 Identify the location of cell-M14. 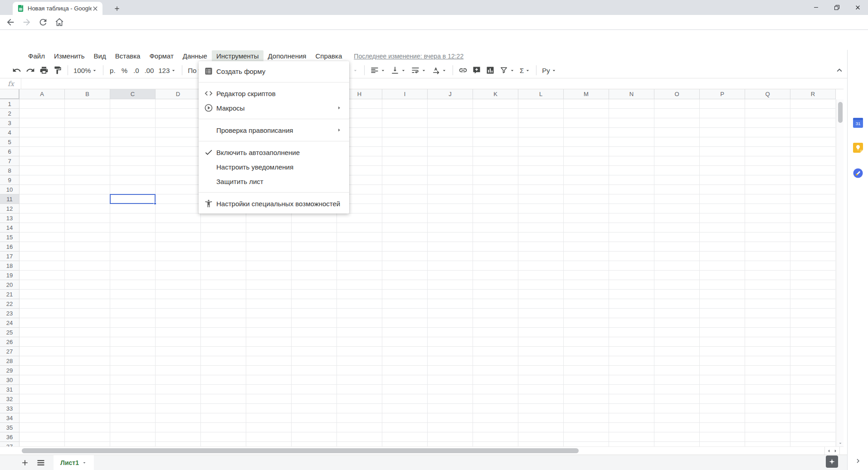
(586, 228).